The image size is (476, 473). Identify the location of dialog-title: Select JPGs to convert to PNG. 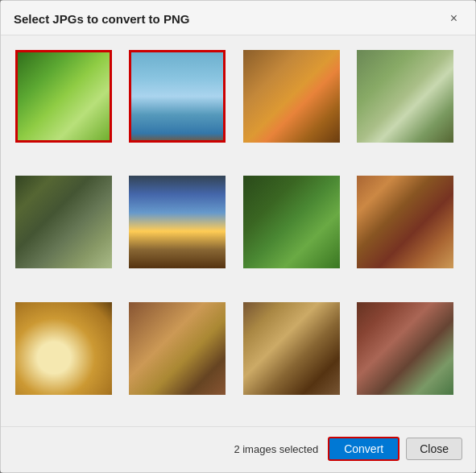
(101, 19).